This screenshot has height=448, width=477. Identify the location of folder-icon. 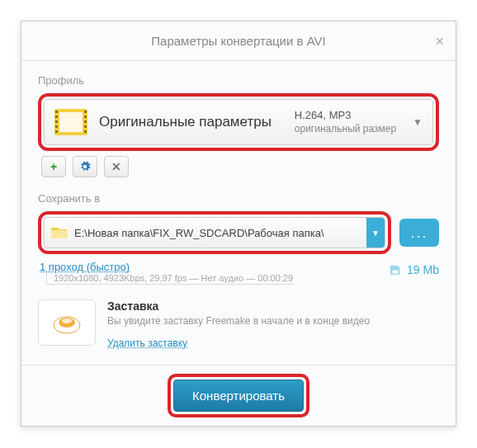
(59, 233).